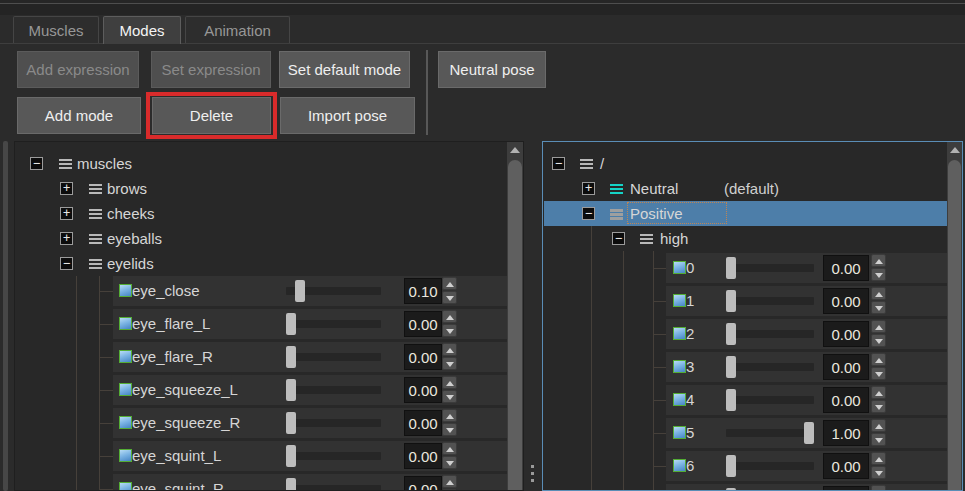 Image resolution: width=965 pixels, height=491 pixels. What do you see at coordinates (260, 188) in the screenshot?
I see `tree-node-row: +brows` at bounding box center [260, 188].